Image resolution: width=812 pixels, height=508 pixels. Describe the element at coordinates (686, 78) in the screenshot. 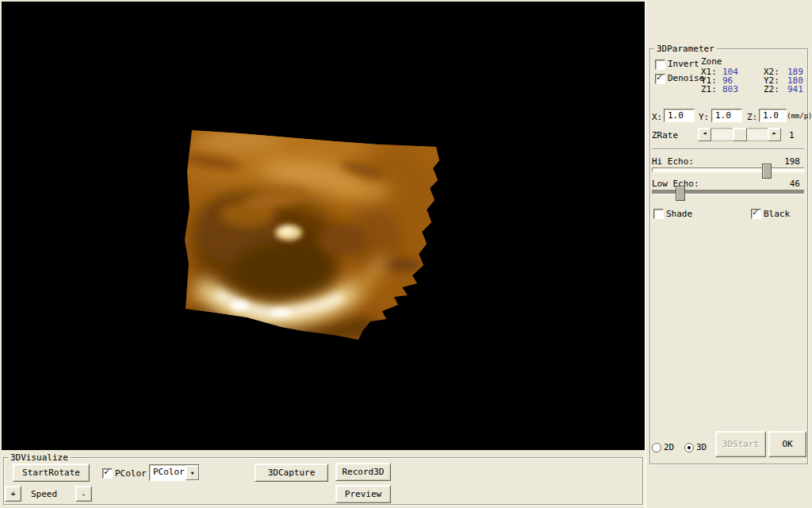

I see `denoise-label: Denoise` at that location.